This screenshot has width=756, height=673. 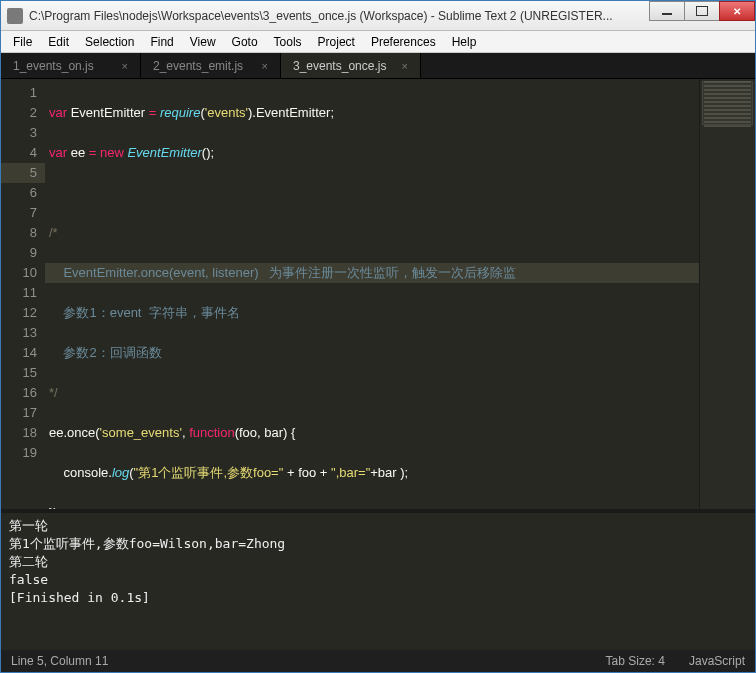 What do you see at coordinates (54, 66) in the screenshot?
I see `tab-label: 1_events_on.js` at bounding box center [54, 66].